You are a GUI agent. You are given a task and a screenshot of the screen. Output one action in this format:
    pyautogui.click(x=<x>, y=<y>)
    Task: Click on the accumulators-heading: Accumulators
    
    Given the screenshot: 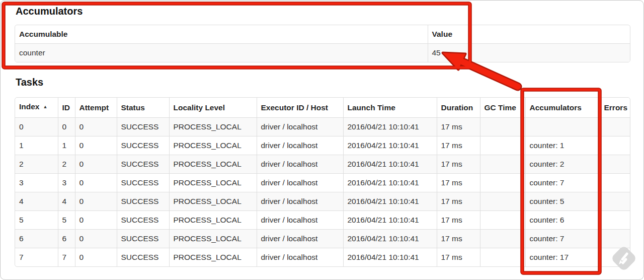 What is the action you would take?
    pyautogui.click(x=49, y=11)
    